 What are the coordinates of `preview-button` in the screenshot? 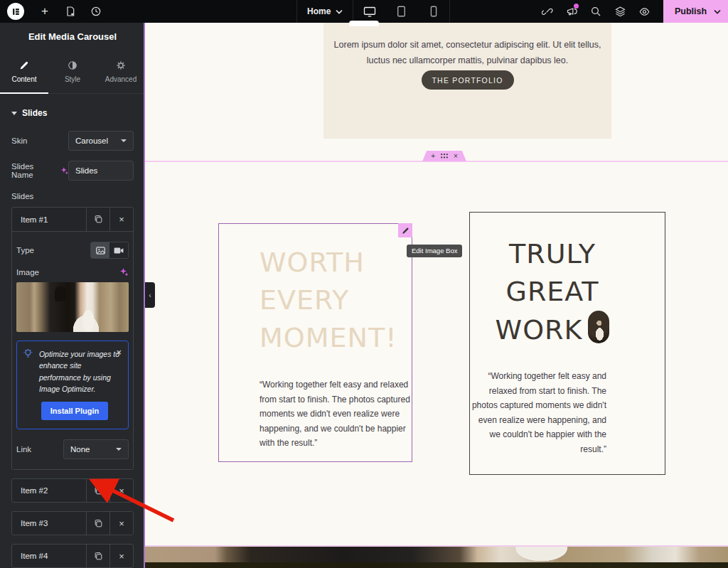 It's located at (644, 11).